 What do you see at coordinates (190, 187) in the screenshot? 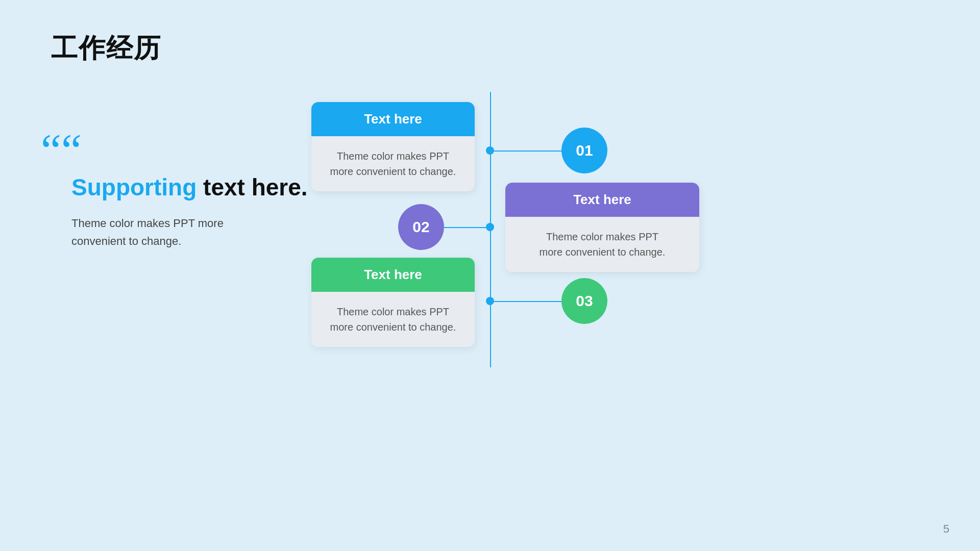
I see `supporting-text: Supporting text here.` at bounding box center [190, 187].